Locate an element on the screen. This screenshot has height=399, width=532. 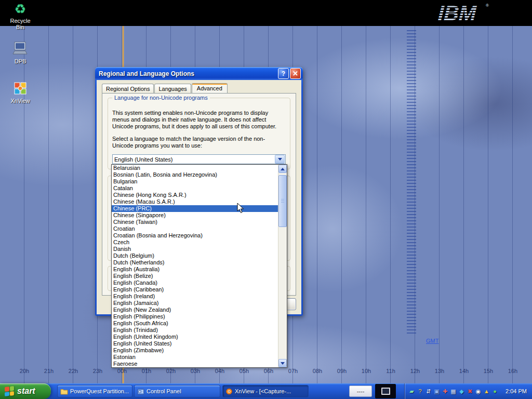
dropdown-item: English (South Africa) is located at coordinates (195, 323).